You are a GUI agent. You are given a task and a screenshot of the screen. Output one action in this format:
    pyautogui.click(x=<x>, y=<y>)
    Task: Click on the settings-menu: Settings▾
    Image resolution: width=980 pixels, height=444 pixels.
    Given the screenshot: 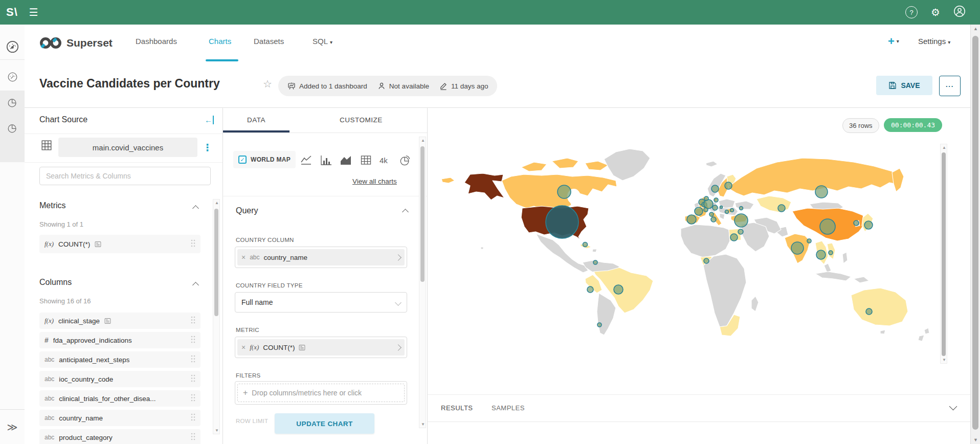 What is the action you would take?
    pyautogui.click(x=934, y=41)
    